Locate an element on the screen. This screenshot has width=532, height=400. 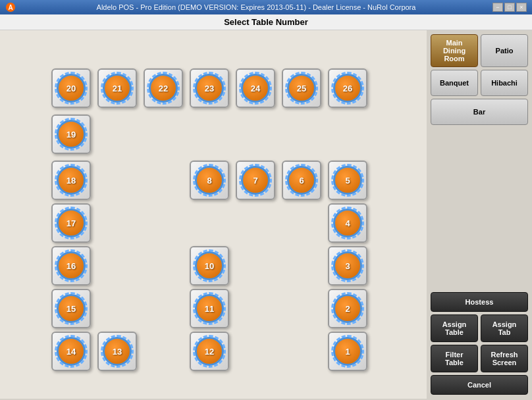
table-10: 10 is located at coordinates (209, 266).